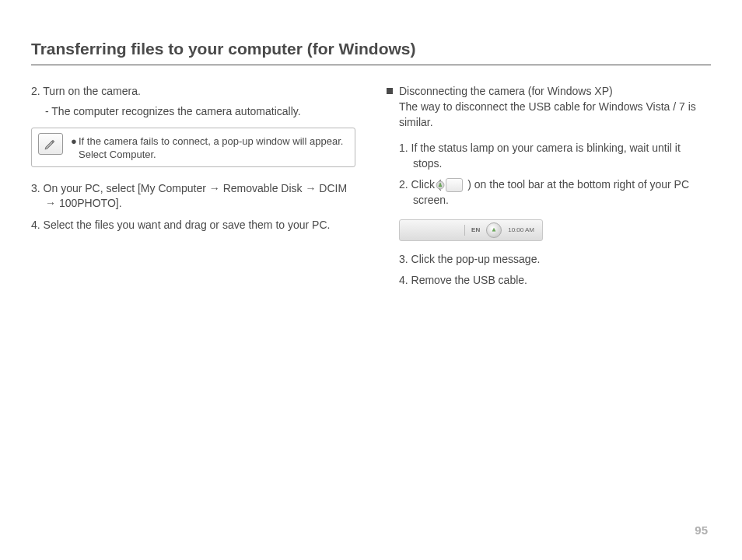 The width and height of the screenshot is (742, 560). What do you see at coordinates (494, 230) in the screenshot?
I see `taskbar-tray-icon` at bounding box center [494, 230].